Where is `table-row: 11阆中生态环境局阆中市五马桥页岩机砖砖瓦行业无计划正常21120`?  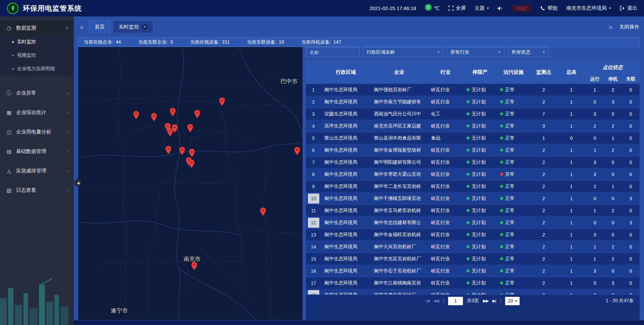
table-row: 11阆中生态环境局阆中市五马桥页岩机砖砖瓦行业无计划正常21120 is located at coordinates (473, 211).